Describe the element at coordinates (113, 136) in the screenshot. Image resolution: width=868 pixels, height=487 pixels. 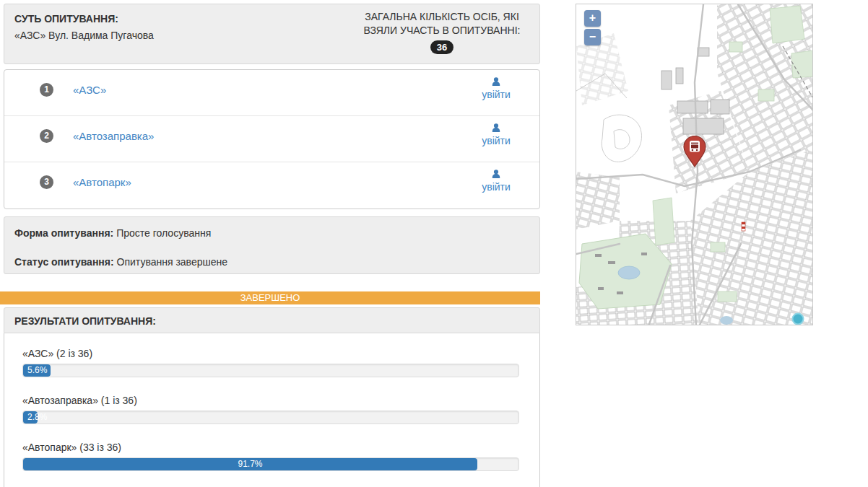
I see `option-link-avtozapravka: «Автозаправка»` at that location.